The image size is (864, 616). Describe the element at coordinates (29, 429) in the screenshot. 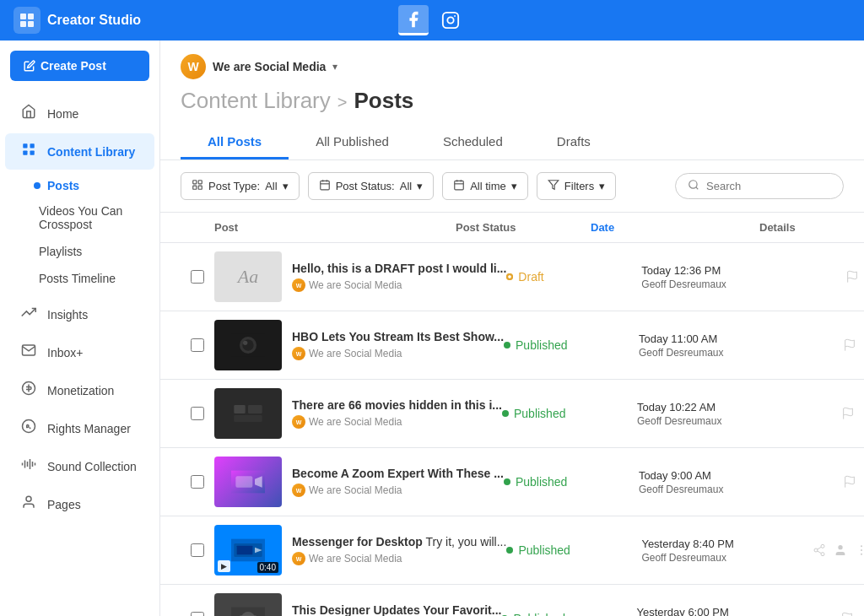

I see `rights-manager-icon` at that location.